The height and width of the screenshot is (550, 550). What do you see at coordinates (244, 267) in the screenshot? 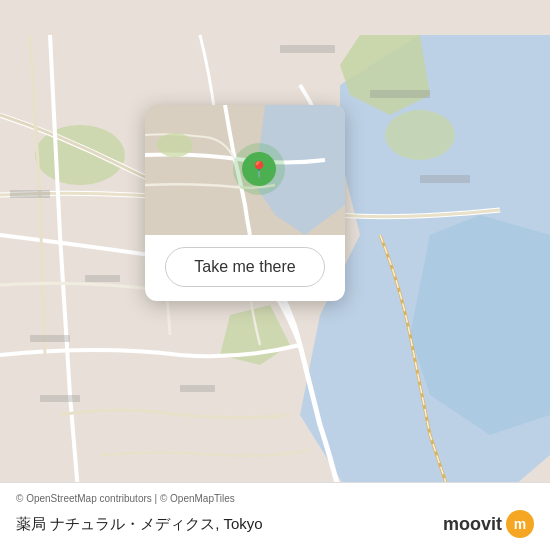
I see `take-me-there-button: Take me there` at bounding box center [244, 267].